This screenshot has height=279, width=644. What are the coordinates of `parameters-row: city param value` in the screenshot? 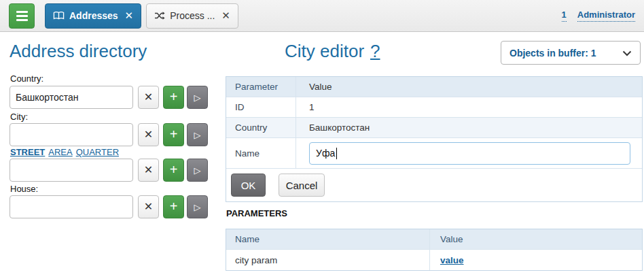 It's located at (434, 260).